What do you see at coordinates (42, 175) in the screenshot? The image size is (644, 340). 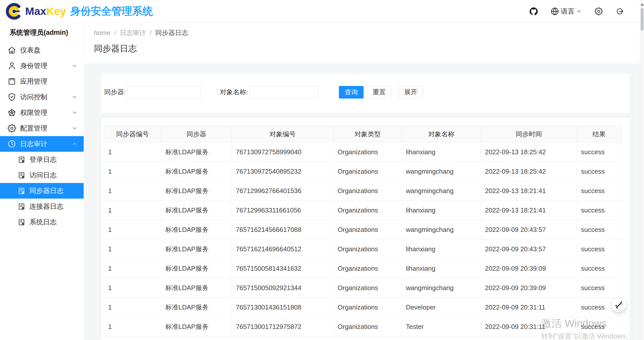 I see `submenu-item: 访问日志` at bounding box center [42, 175].